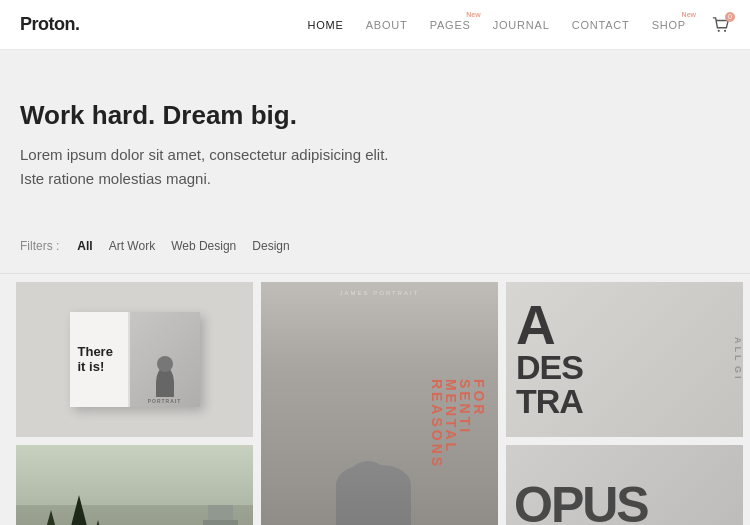 The height and width of the screenshot is (525, 750). Describe the element at coordinates (380, 293) in the screenshot. I see `portrait-label: JAMES PORTRAIT` at that location.